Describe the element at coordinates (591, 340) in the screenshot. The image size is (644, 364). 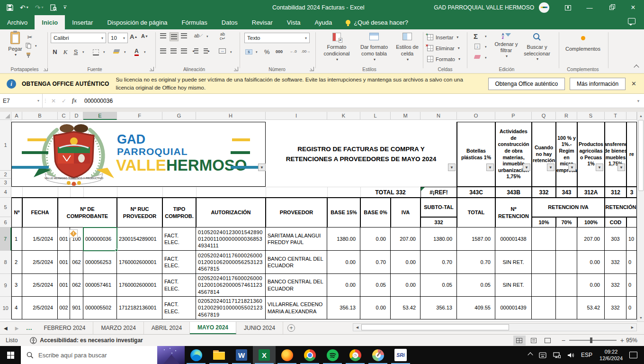
I see `zoom-slider-thumb` at that location.